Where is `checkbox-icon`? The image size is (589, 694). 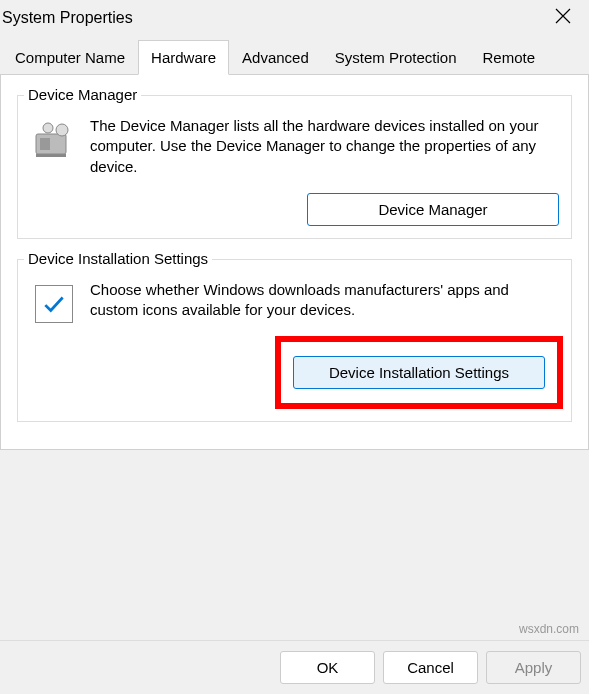
checkbox-icon is located at coordinates (54, 304).